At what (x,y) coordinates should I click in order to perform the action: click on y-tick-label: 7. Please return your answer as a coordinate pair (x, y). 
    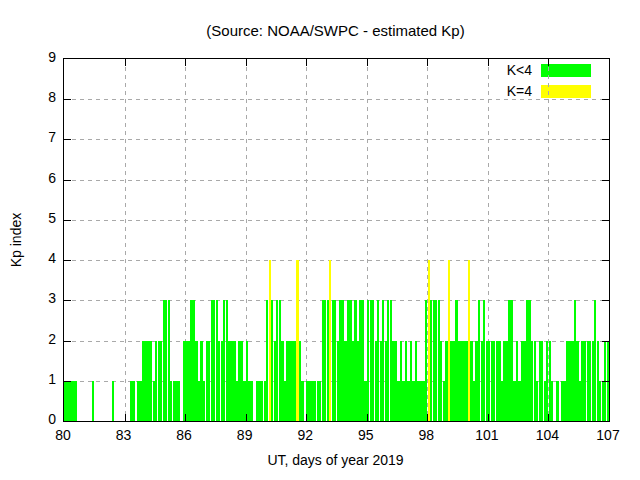
    Looking at the image, I should click on (37, 137).